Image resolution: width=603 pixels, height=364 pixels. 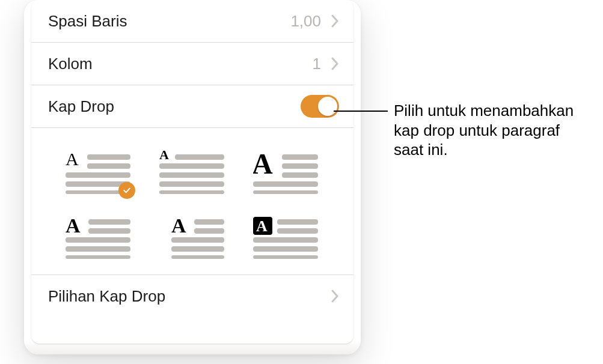 What do you see at coordinates (483, 130) in the screenshot?
I see `callout-text: Pilih untuk menambahkan kap drop untuk p…` at bounding box center [483, 130].